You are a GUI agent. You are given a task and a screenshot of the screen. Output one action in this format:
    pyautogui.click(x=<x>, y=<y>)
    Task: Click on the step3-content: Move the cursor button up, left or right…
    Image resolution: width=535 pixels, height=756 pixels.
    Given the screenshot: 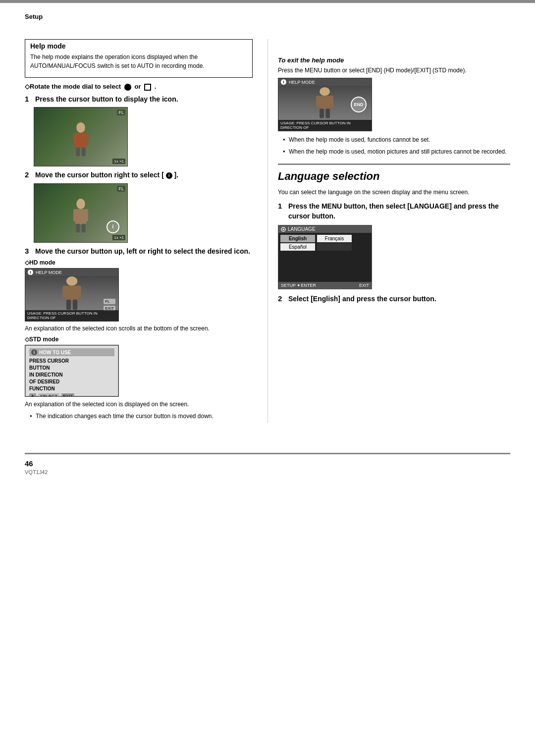 What is the action you would take?
    pyautogui.click(x=144, y=252)
    